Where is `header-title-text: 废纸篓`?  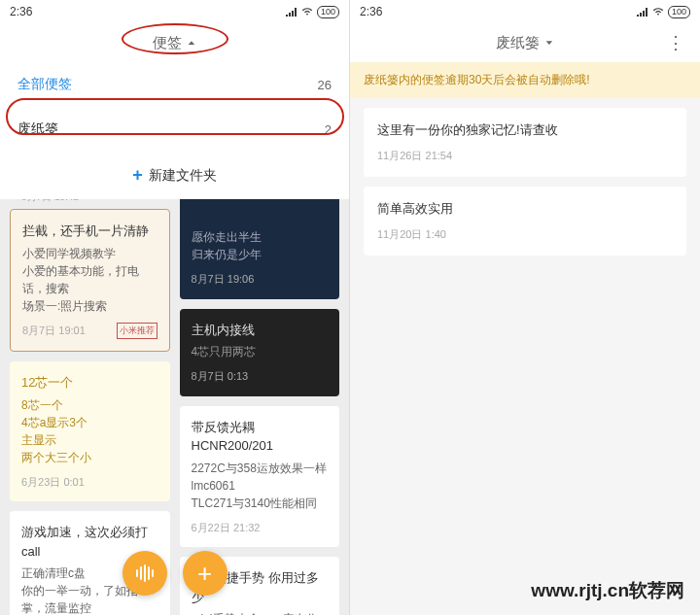 header-title-text: 废纸篓 is located at coordinates (517, 43).